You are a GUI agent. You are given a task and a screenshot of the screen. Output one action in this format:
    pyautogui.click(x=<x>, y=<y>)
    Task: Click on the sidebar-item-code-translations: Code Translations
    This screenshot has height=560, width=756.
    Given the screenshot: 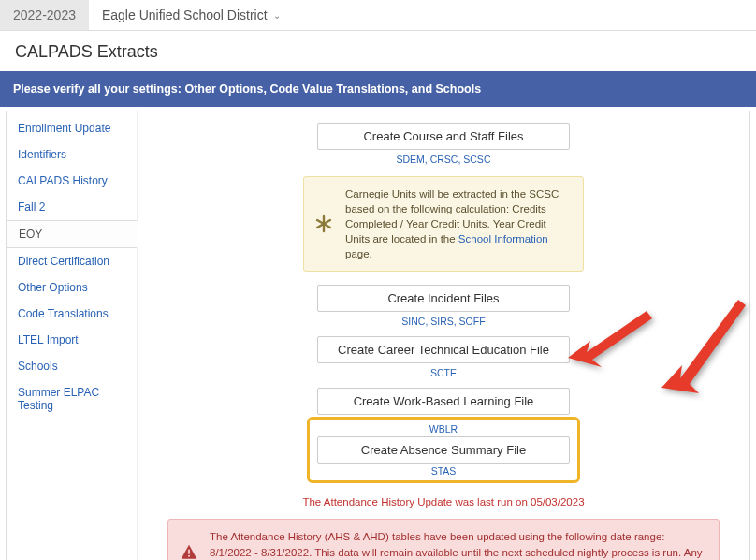 What is the action you would take?
    pyautogui.click(x=71, y=314)
    